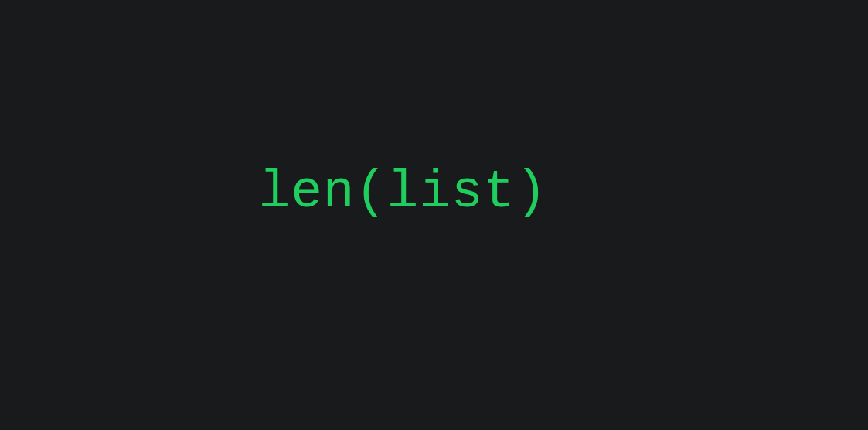  Describe the element at coordinates (403, 192) in the screenshot. I see `code-snippet: len(list)` at that location.